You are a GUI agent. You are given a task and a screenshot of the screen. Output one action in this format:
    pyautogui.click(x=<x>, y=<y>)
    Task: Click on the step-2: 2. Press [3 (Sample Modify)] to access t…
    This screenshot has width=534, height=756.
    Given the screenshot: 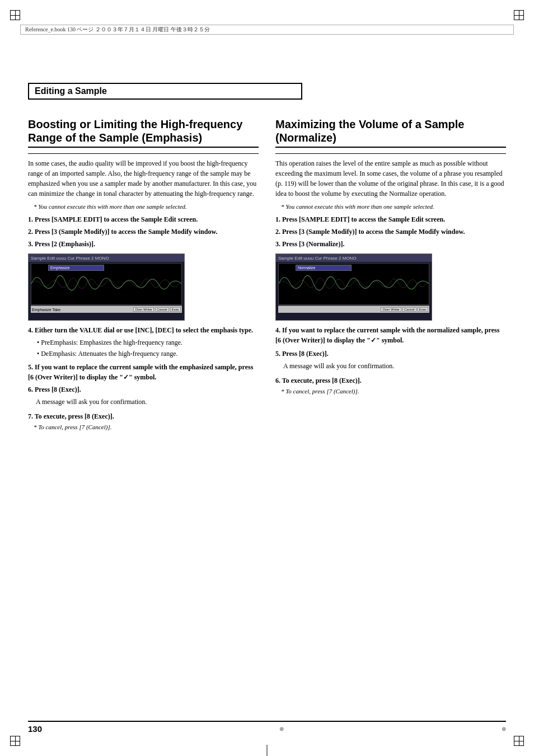 What is the action you would take?
    pyautogui.click(x=143, y=232)
    